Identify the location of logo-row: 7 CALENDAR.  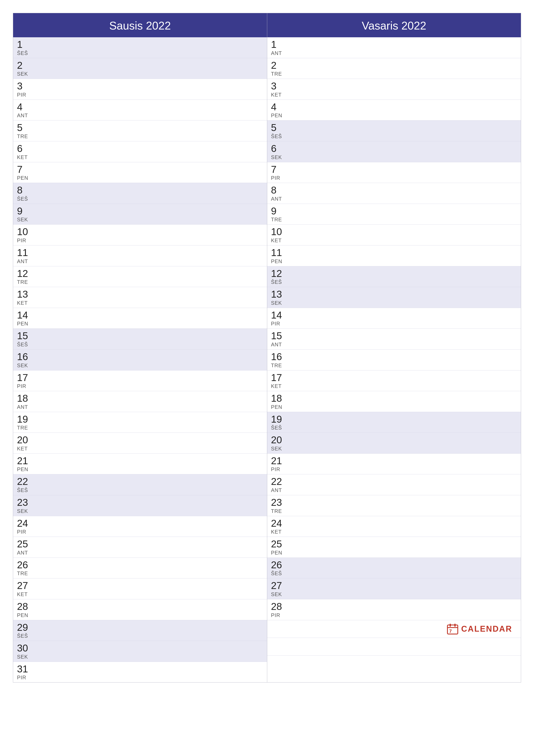
(394, 629).